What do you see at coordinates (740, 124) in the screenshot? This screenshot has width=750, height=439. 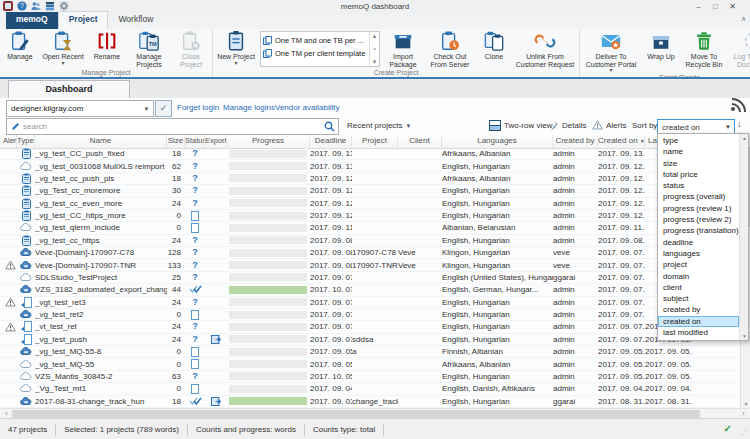 I see `sort-direction-button: ↓` at bounding box center [740, 124].